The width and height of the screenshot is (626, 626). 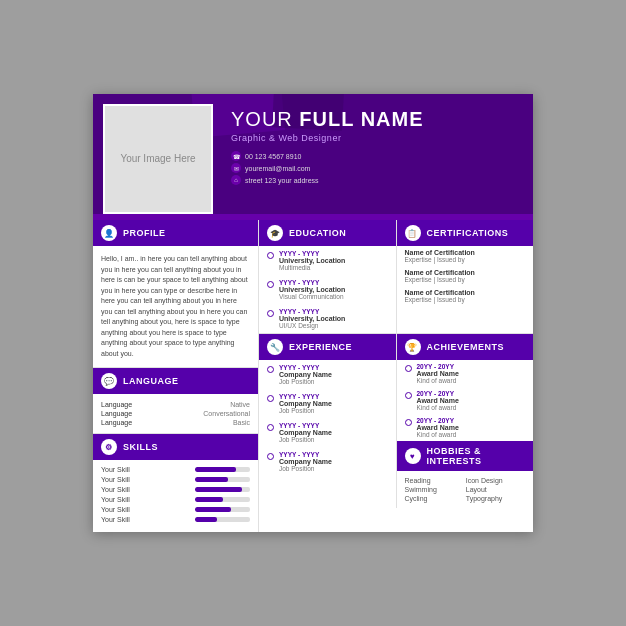 What do you see at coordinates (151, 381) in the screenshot?
I see `language-label: LANGUAGE` at bounding box center [151, 381].